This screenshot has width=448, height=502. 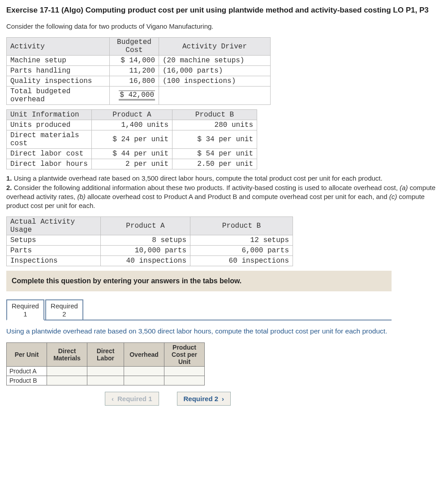 I want to click on tab-required-1: Required 1Required1, so click(x=25, y=310).